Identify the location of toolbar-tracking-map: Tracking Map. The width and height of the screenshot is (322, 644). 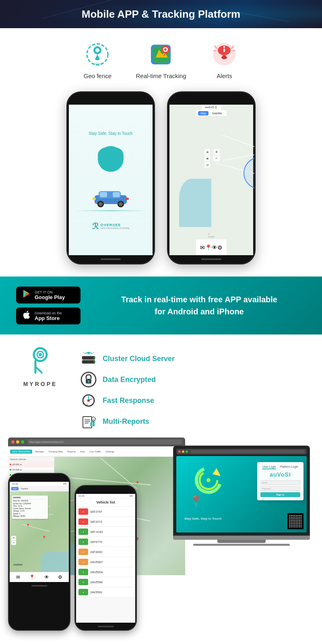
(56, 452).